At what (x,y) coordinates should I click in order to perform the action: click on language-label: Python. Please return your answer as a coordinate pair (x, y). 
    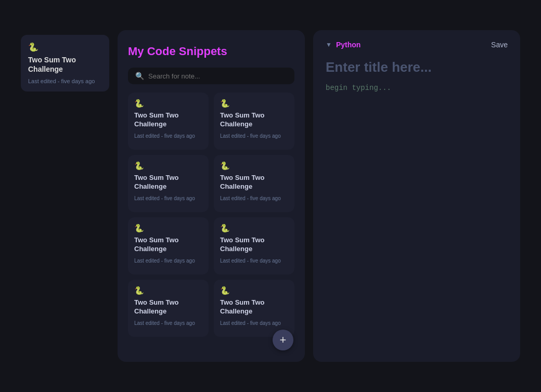
    Looking at the image, I should click on (349, 45).